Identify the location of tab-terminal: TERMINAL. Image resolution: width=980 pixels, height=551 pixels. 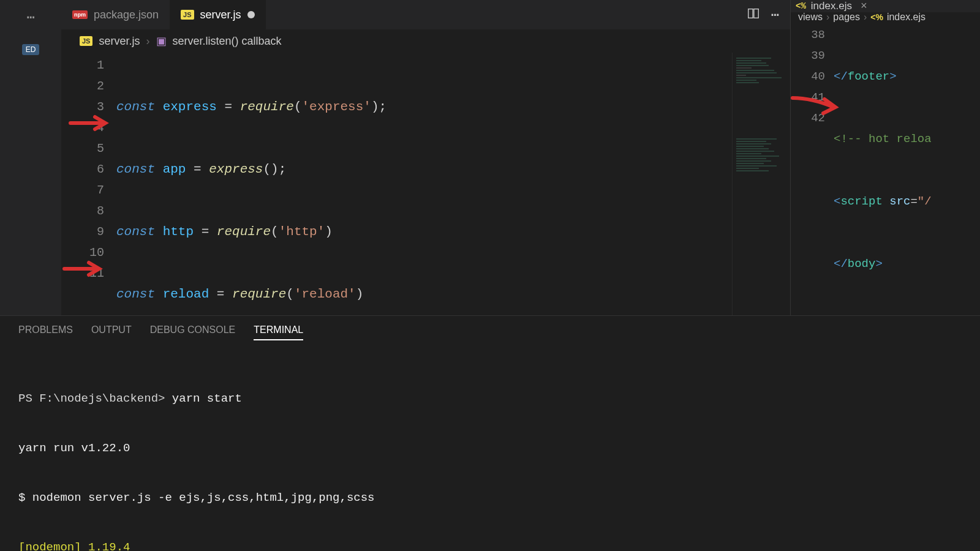
(278, 332).